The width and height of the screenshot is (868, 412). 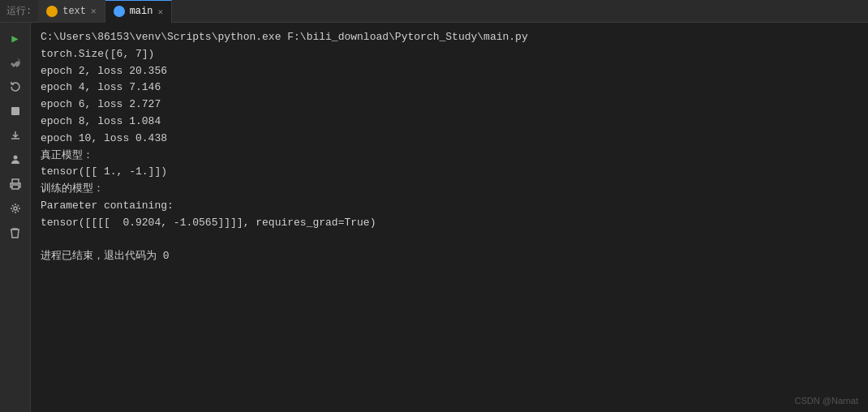 What do you see at coordinates (139, 11) in the screenshot?
I see `tab-main: main ✕` at bounding box center [139, 11].